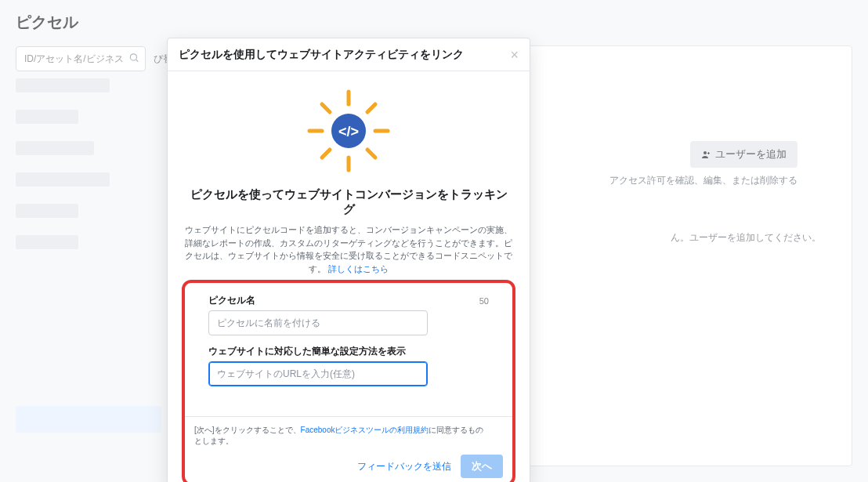 This screenshot has height=482, width=868. I want to click on pixel-name-label: ピクセル名, so click(232, 301).